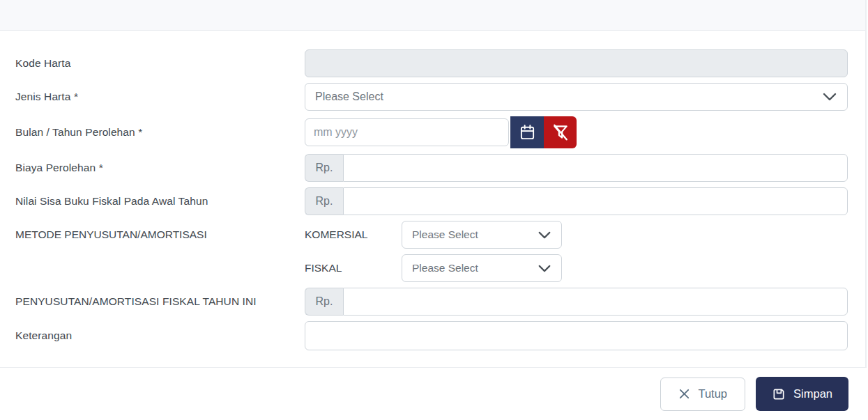 The width and height of the screenshot is (868, 420). What do you see at coordinates (595, 302) in the screenshot?
I see `penyusutan-tahun-ini-input` at bounding box center [595, 302].